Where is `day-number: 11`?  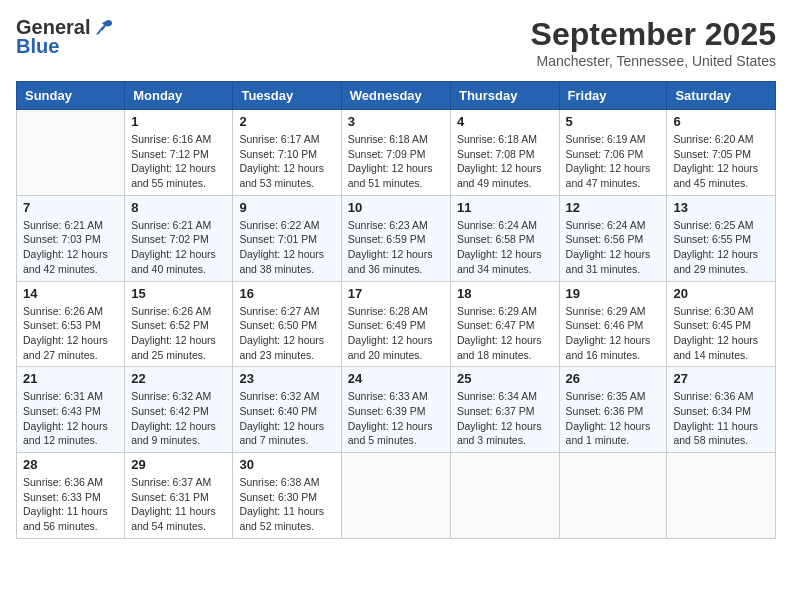 day-number: 11 is located at coordinates (505, 208).